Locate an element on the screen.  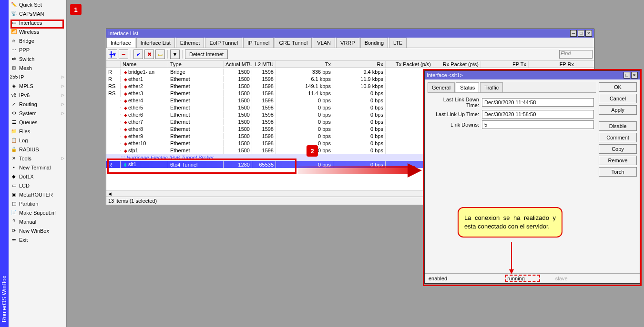
sidebar-item-mesh: ⊞Mesh is located at coordinates (37, 68).